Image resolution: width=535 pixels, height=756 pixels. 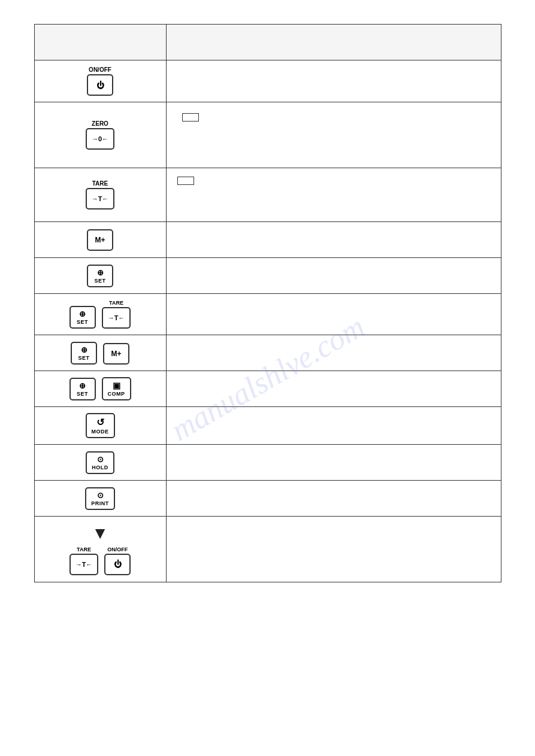 What do you see at coordinates (268, 276) in the screenshot?
I see `row-set: ⊕ SET` at bounding box center [268, 276].